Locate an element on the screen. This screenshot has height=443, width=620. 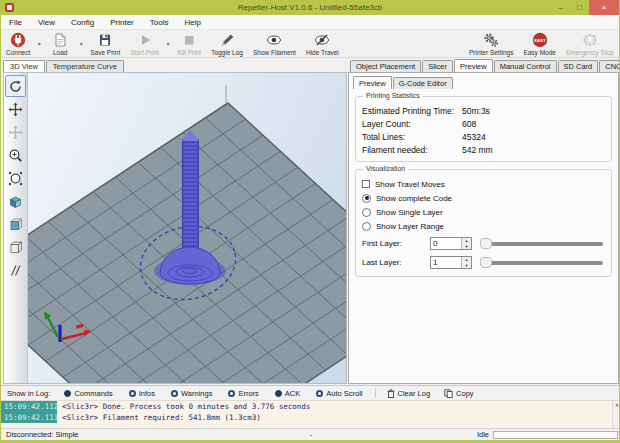
log-toggle-autoscroll: Auto Scroll is located at coordinates (339, 394).